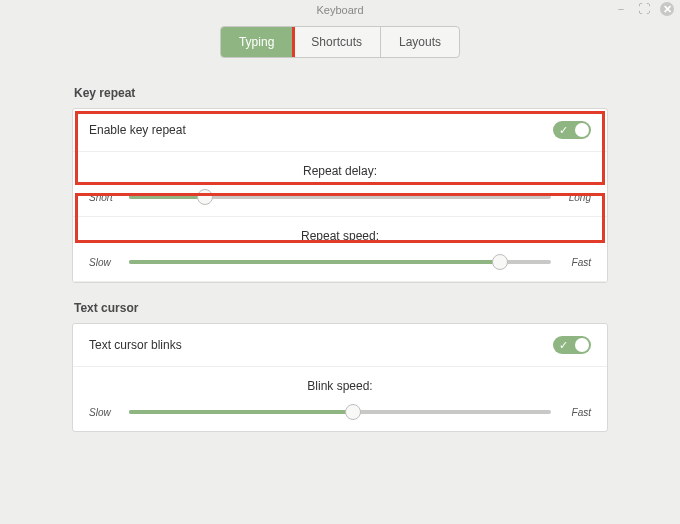 The height and width of the screenshot is (524, 680). Describe the element at coordinates (575, 262) in the screenshot. I see `repeat-speed-max-label: Fast` at that location.